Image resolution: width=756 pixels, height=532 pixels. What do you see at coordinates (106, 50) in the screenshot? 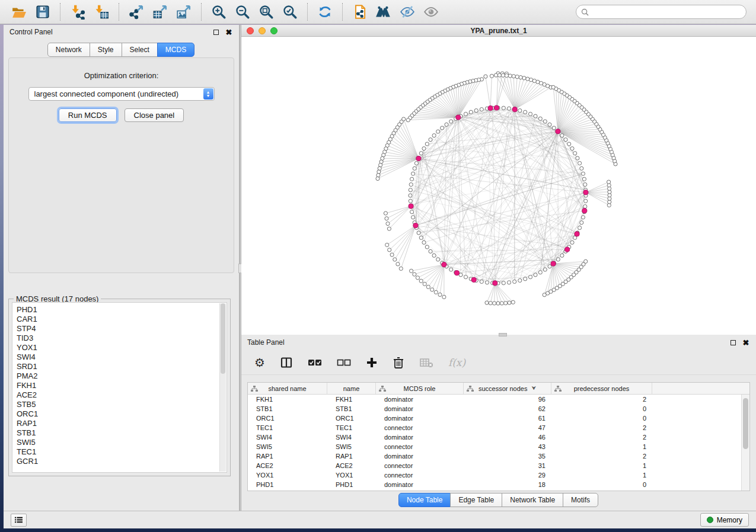
I see `tab-style: Style` at bounding box center [106, 50].